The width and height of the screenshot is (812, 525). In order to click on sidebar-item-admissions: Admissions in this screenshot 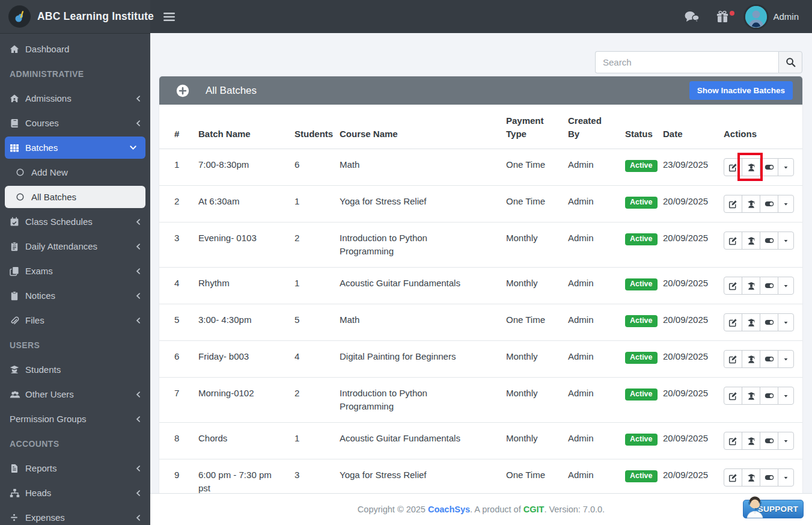, I will do `click(75, 99)`.